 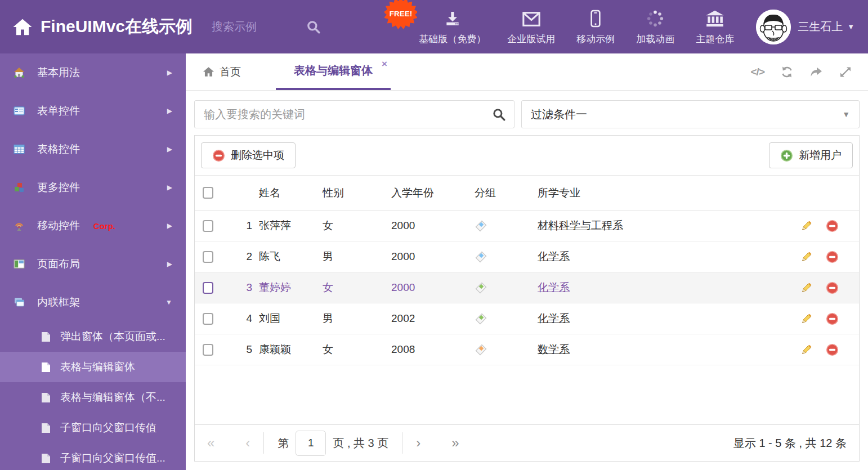 I want to click on sidebar-subitem-grid-edit-window-2: 表格与编辑窗体（不..., so click(x=93, y=397).